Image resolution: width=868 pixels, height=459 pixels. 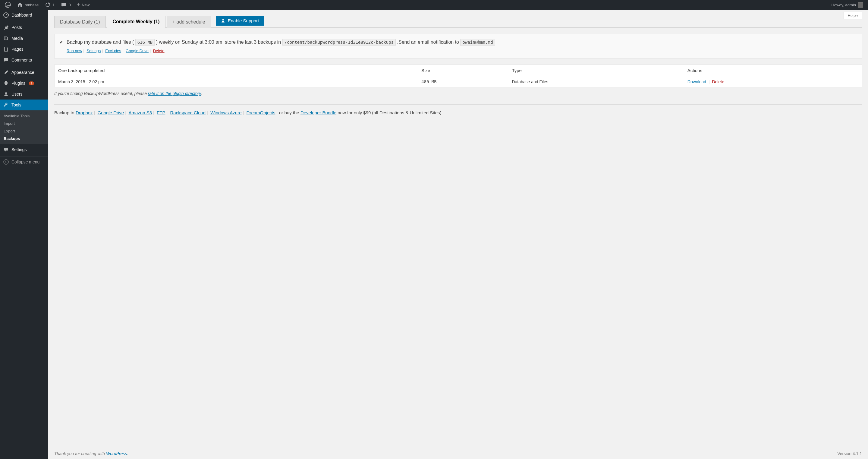 I want to click on footer: Thank you for creating with WordPress. V…, so click(x=458, y=454).